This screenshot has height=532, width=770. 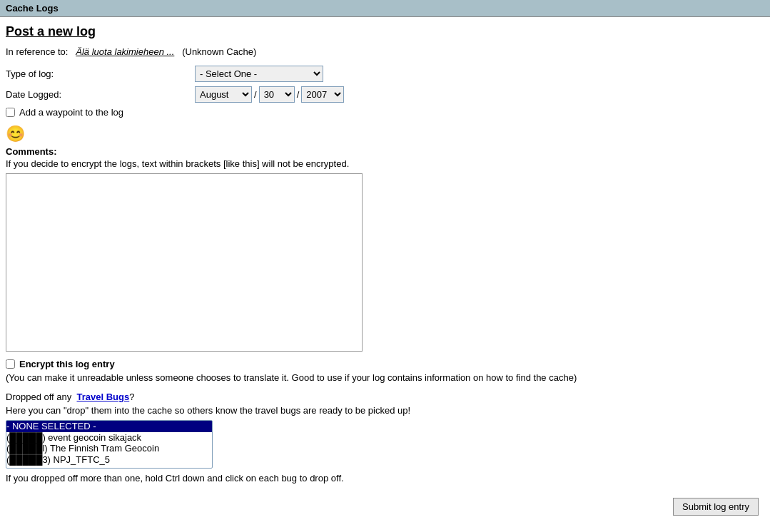 What do you see at coordinates (37, 51) in the screenshot?
I see `reference-label: In reference to:` at bounding box center [37, 51].